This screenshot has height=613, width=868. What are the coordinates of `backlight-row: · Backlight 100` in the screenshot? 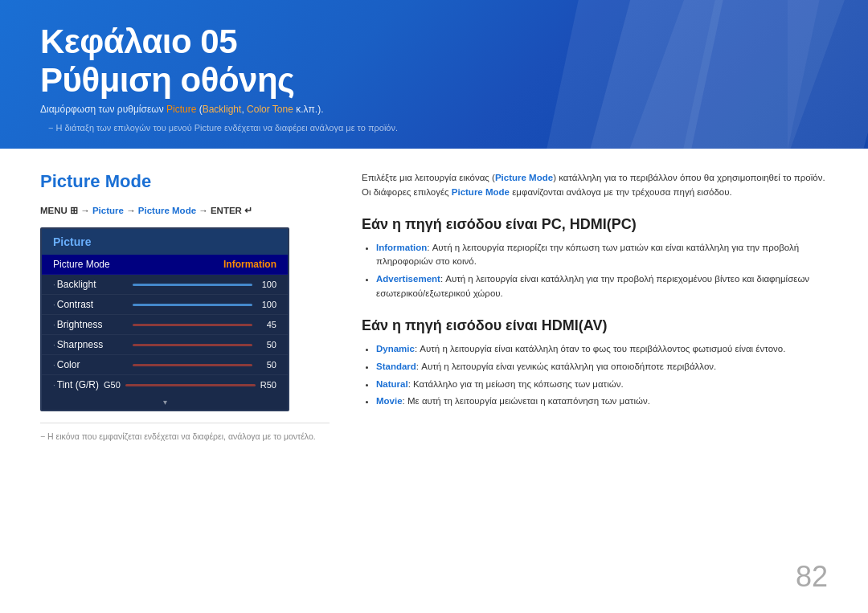 It's located at (165, 284).